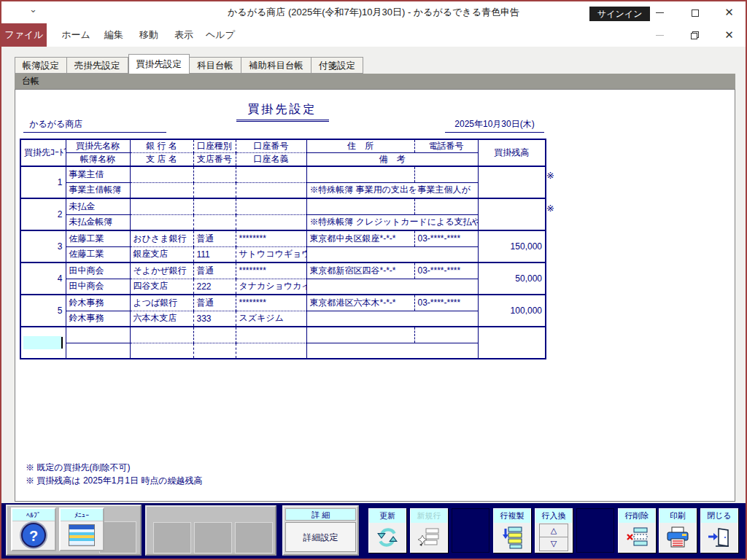 This screenshot has height=560, width=747. I want to click on signin-button: サインイン, so click(620, 14).